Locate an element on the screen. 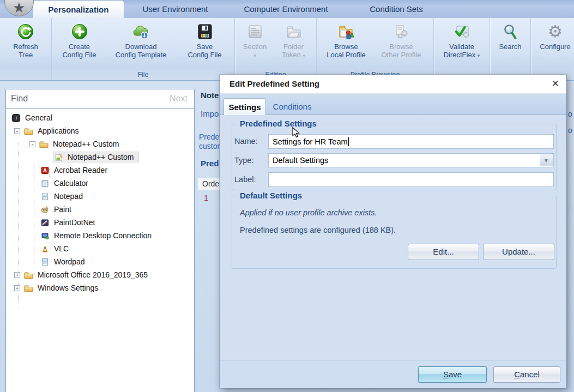 This screenshot has width=574, height=392. create-config-file-icon is located at coordinates (80, 32).